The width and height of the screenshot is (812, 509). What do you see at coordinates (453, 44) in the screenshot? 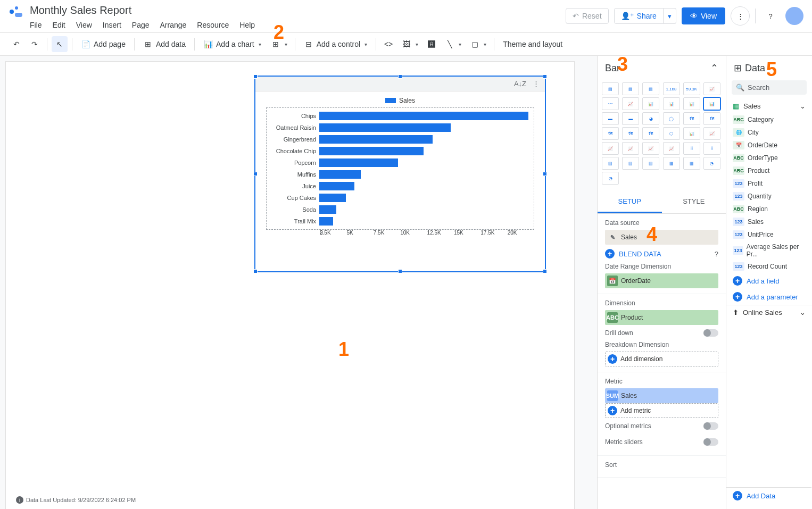
I see `line-button: ╲▾` at bounding box center [453, 44].